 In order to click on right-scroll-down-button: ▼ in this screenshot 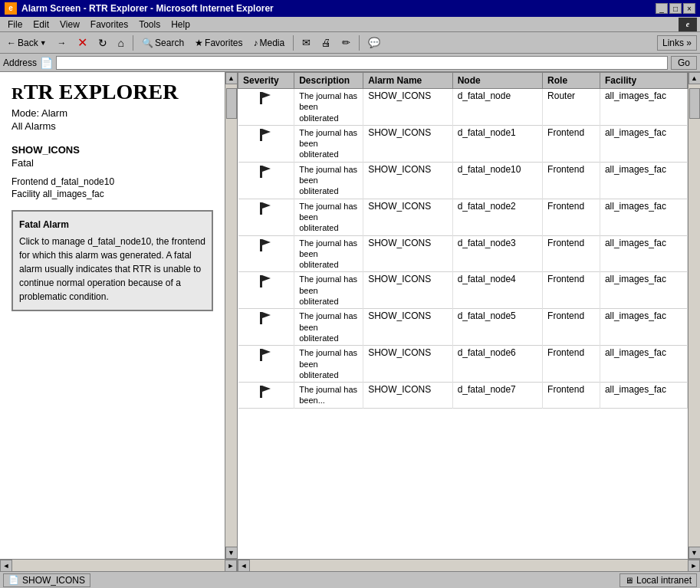, I will do `click(695, 553)`.